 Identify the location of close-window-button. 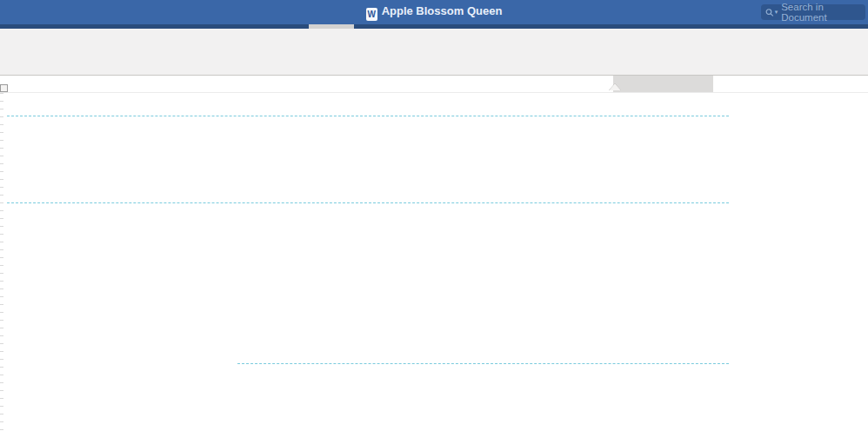
(14, 12).